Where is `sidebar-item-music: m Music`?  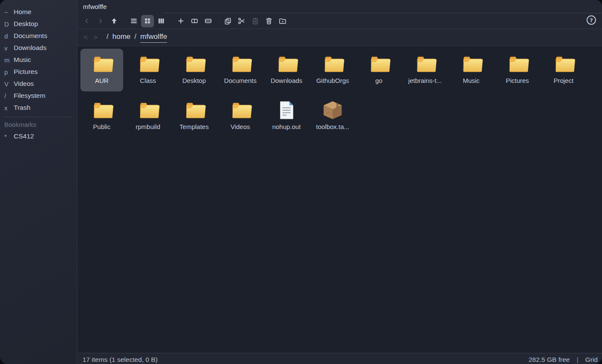 sidebar-item-music: m Music is located at coordinates (38, 60).